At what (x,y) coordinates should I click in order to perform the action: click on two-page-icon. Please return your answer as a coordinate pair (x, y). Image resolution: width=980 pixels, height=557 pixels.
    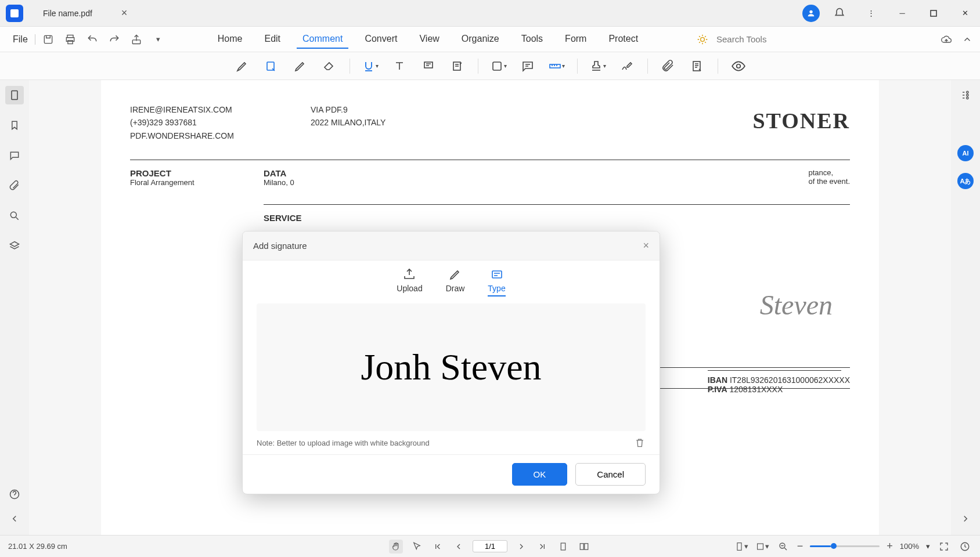
    Looking at the image, I should click on (584, 547).